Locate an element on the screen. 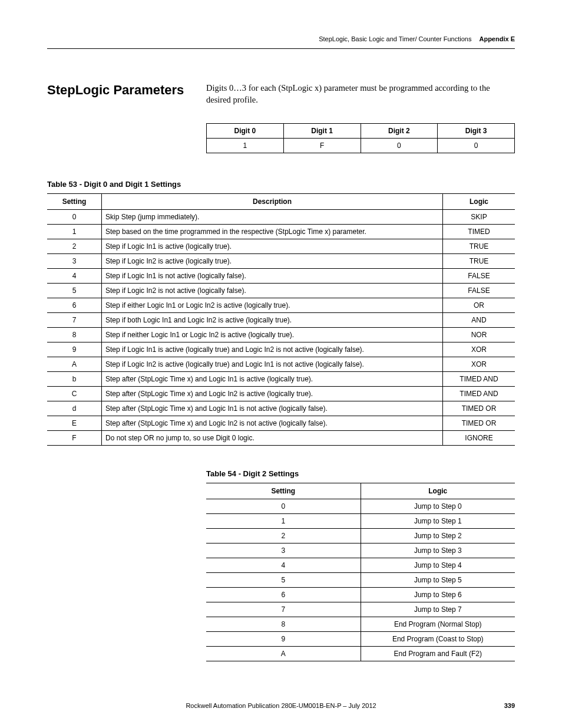 Image resolution: width=562 pixels, height=728 pixels. table-54-logic-header: Logic is located at coordinates (438, 492).